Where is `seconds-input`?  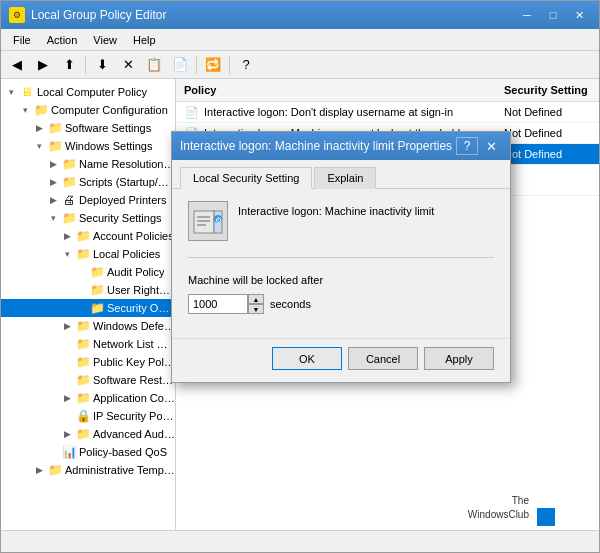 seconds-input is located at coordinates (218, 304).